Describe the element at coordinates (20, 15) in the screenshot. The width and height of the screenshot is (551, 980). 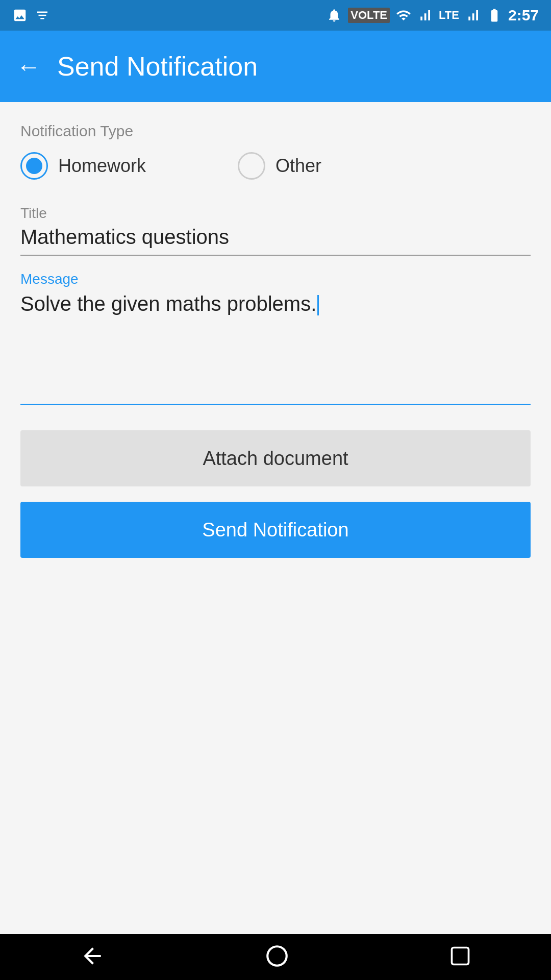
I see `image-icon` at that location.